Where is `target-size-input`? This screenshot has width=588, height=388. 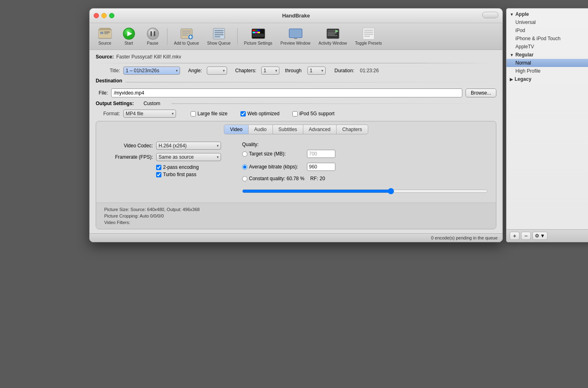
target-size-input is located at coordinates (321, 154).